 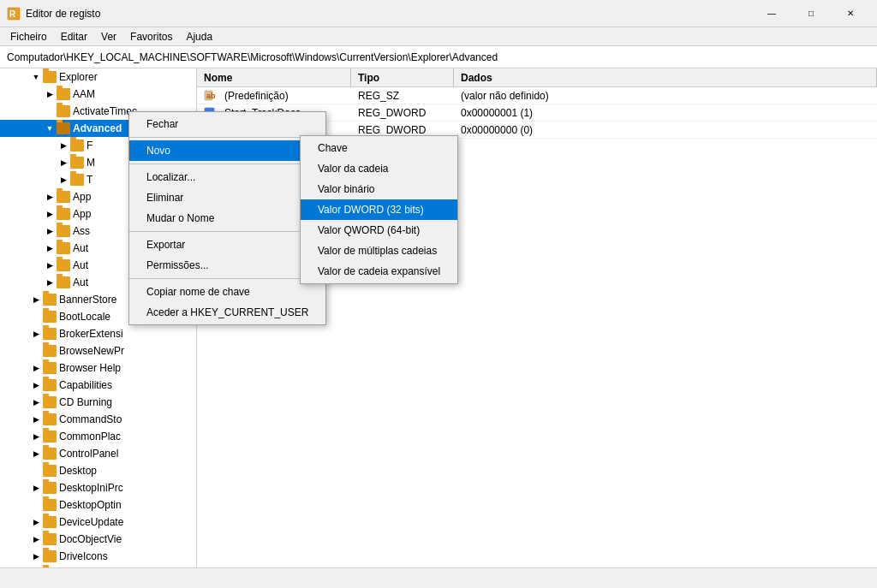 I want to click on menu-ficheiro: Ficheiro, so click(x=29, y=37).